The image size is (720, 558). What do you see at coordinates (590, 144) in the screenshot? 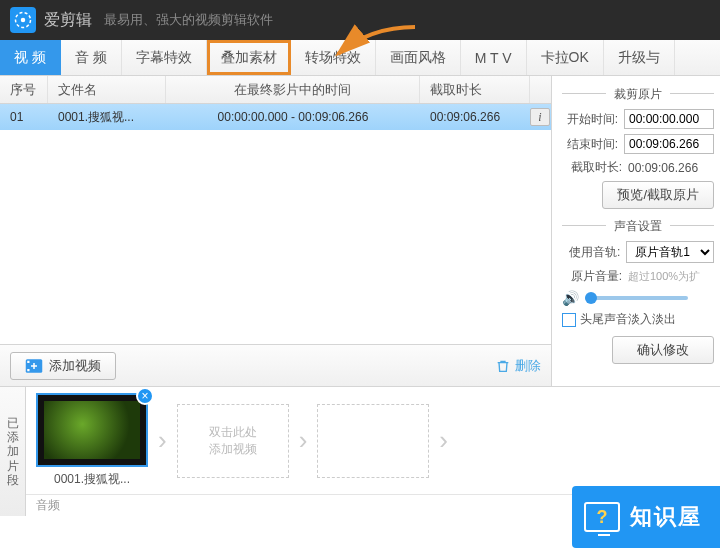
I see `end-label: 结束时间:` at bounding box center [590, 144].